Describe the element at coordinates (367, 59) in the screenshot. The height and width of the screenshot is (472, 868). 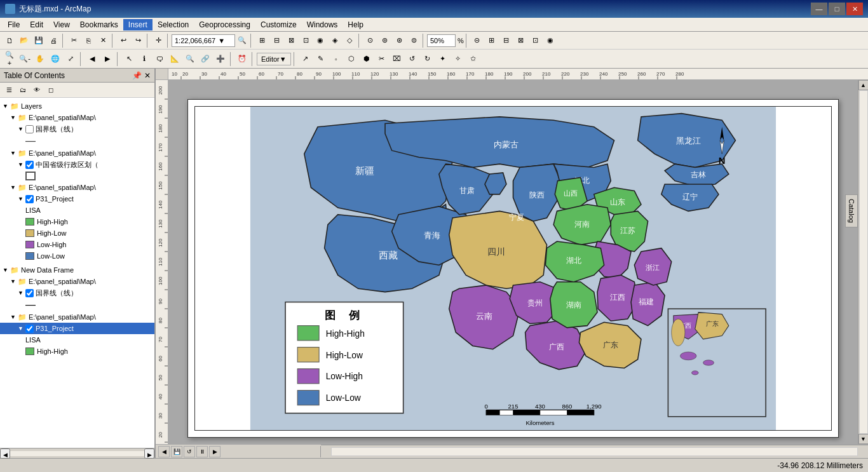
I see `edit-tool-5: ⬢` at that location.